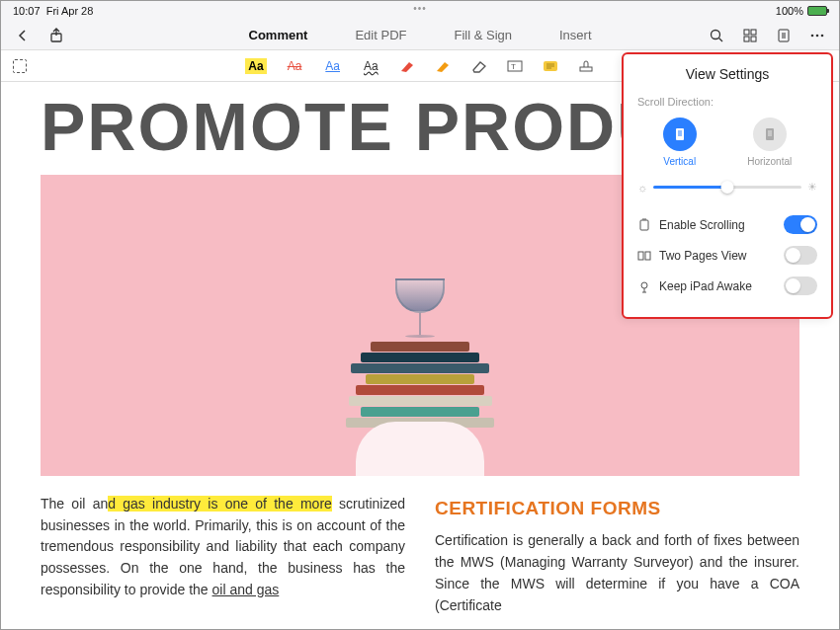  What do you see at coordinates (706, 286) in the screenshot?
I see `keep-awake-label: Keep iPad Awake` at bounding box center [706, 286].